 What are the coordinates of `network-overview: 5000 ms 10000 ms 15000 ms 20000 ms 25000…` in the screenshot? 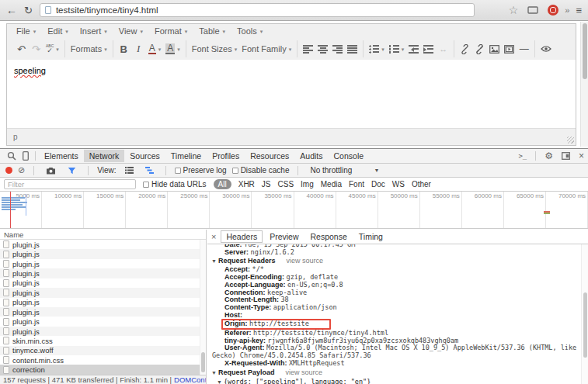 It's located at (294, 210).